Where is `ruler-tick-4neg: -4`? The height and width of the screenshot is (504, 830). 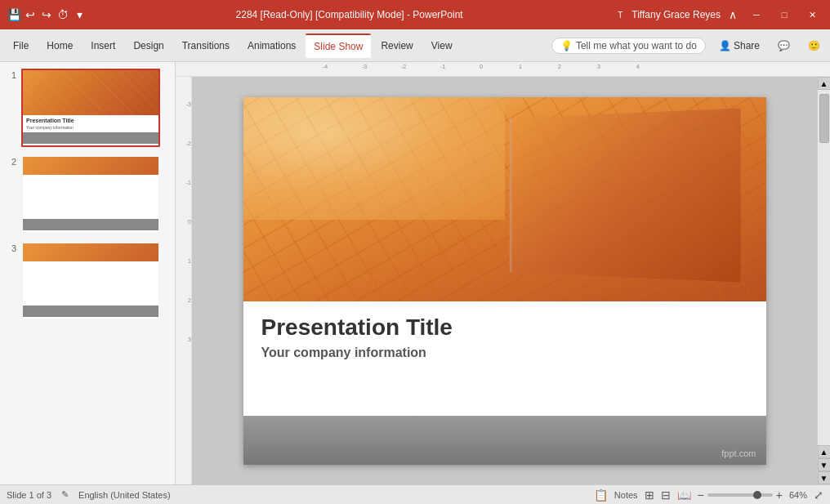
ruler-tick-4neg: -4 is located at coordinates (325, 67).